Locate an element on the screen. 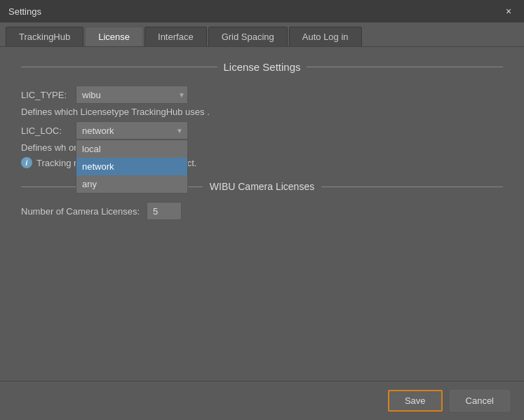 The width and height of the screenshot is (524, 420). lic-loc-dropdown-container: network ▼ local network any is located at coordinates (132, 130).